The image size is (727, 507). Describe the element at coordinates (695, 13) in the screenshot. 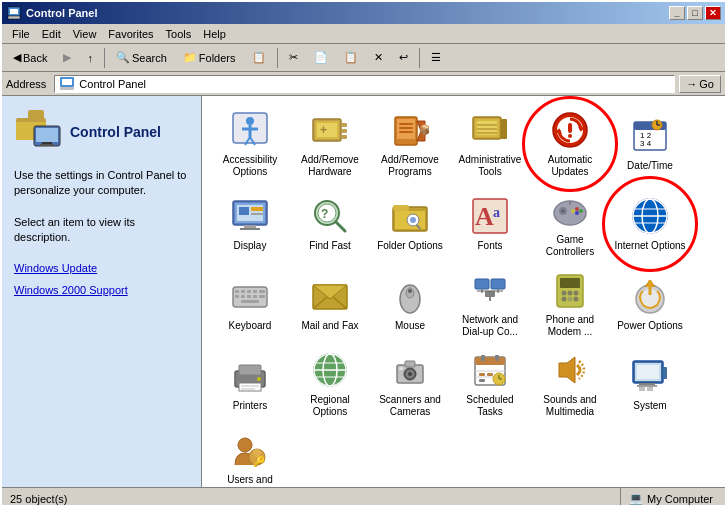

I see `title-bar-buttons: _ □ ✕` at that location.